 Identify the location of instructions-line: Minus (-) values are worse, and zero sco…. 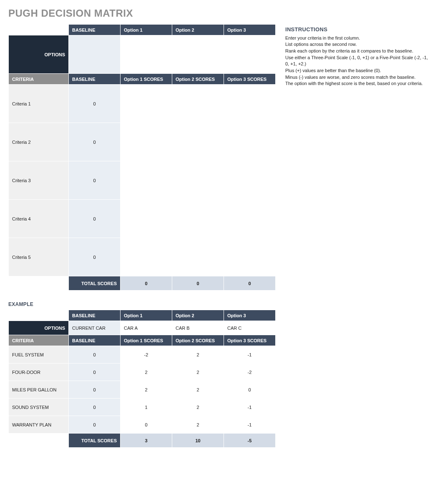
(359, 78).